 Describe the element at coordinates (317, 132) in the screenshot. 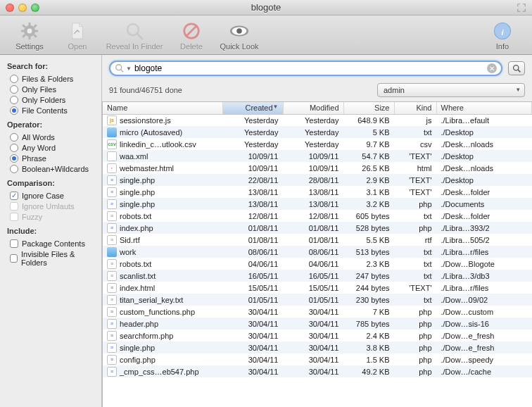

I see `table-row: micro (Autosaved)YesterdayYesterday5 KBt…` at that location.